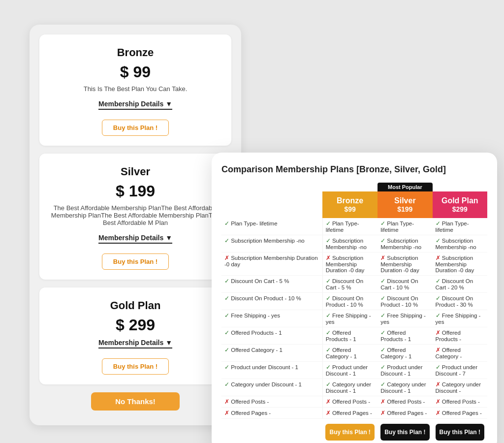  What do you see at coordinates (135, 89) in the screenshot?
I see `bronze-plan-desc: This Is The Best Plan You Can Take.` at bounding box center [135, 89].